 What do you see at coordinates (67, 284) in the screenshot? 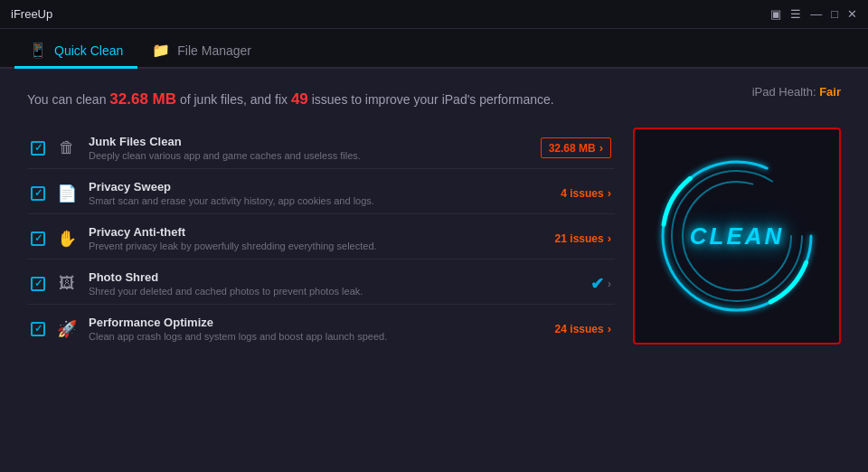
I see `photo-shred-icon: 🖼` at bounding box center [67, 284].